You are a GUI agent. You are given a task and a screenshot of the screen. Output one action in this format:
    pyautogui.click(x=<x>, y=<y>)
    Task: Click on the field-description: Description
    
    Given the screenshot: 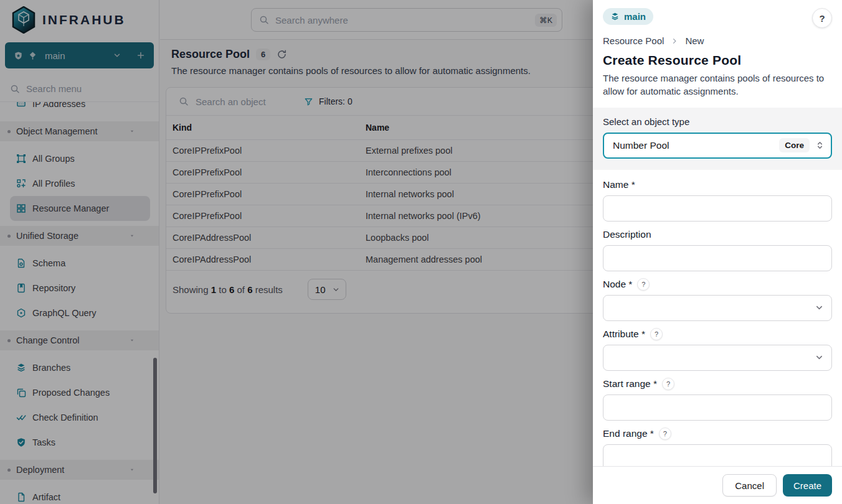 What is the action you would take?
    pyautogui.click(x=717, y=250)
    